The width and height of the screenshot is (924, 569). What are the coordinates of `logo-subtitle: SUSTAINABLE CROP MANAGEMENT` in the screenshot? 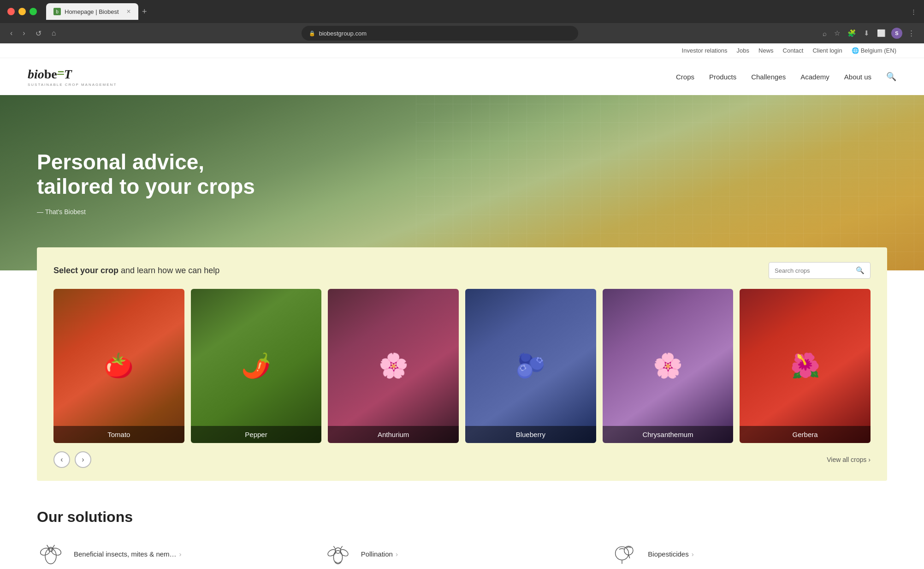 It's located at (72, 85).